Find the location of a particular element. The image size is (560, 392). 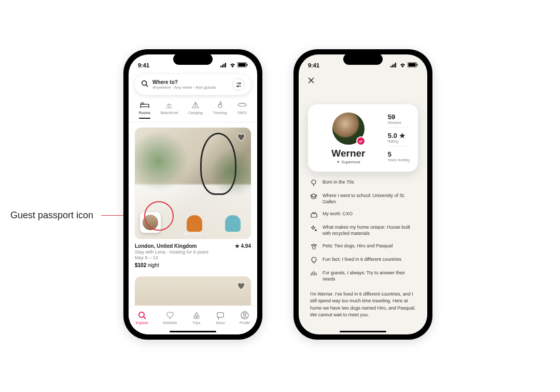

years-hosting: 5 is located at coordinates (399, 155).